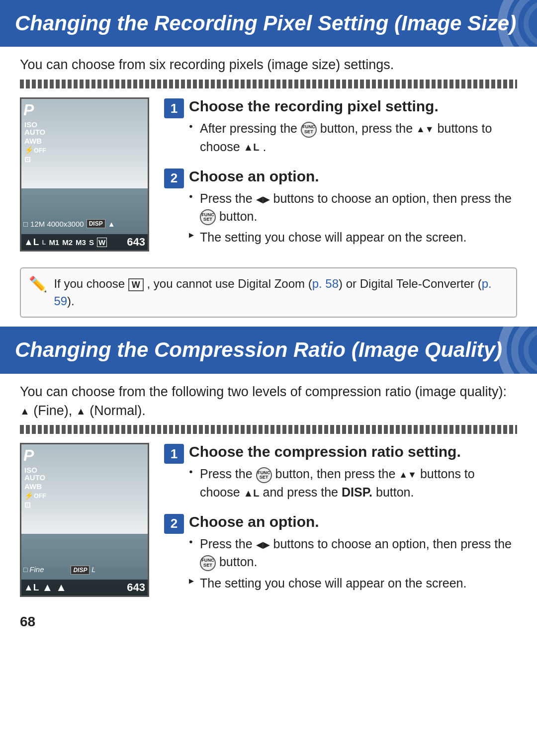 The image size is (537, 756). Describe the element at coordinates (81, 243) in the screenshot. I see `lcd1-m3: M3` at that location.